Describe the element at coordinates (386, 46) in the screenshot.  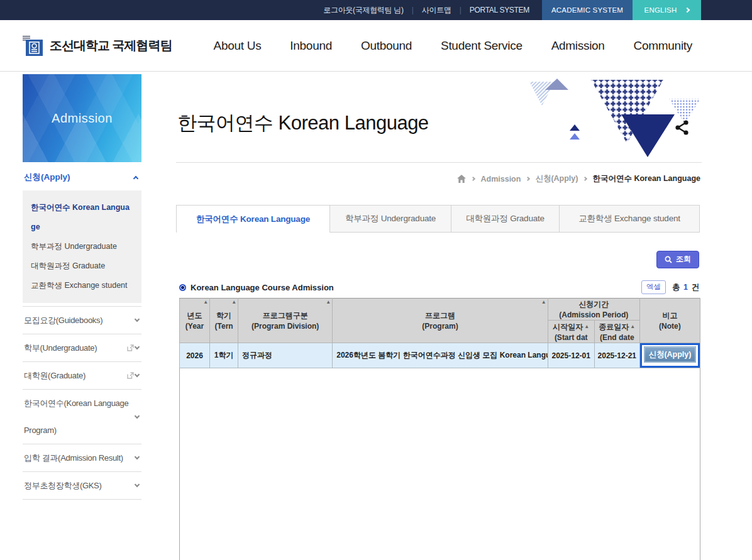
I see `nav-outbound: Outbound` at that location.